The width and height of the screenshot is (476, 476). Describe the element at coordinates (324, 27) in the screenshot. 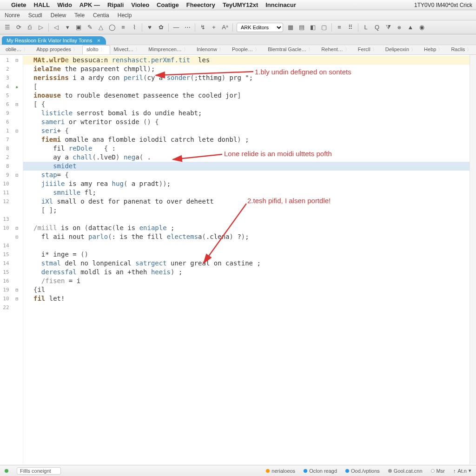

I see `box2-icon: ▢` at that location.